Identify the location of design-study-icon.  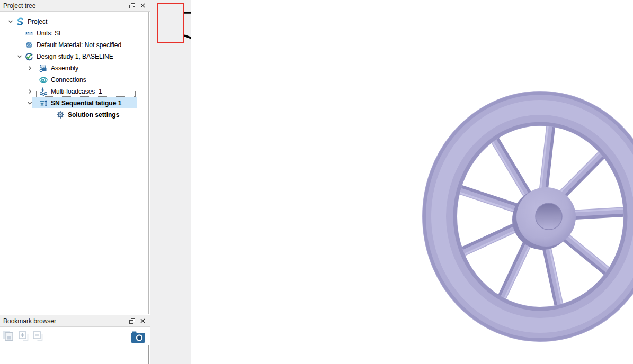
(29, 57).